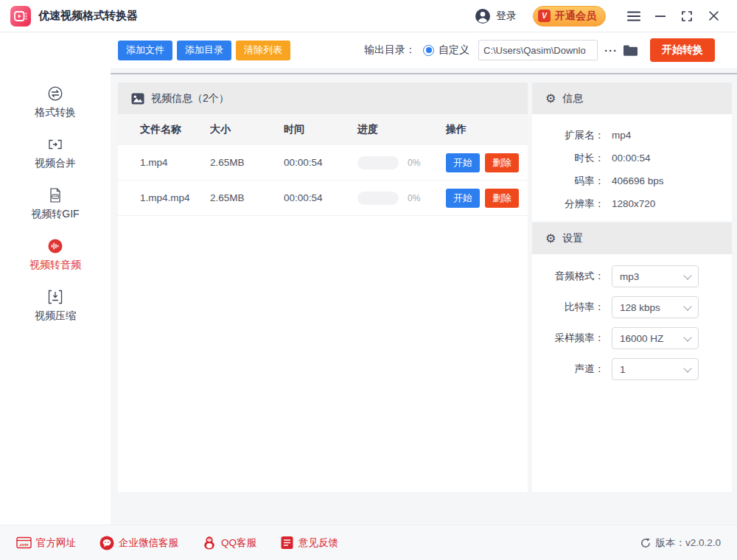  Describe the element at coordinates (568, 307) in the screenshot. I see `bitrate-label: 比特率：` at that location.